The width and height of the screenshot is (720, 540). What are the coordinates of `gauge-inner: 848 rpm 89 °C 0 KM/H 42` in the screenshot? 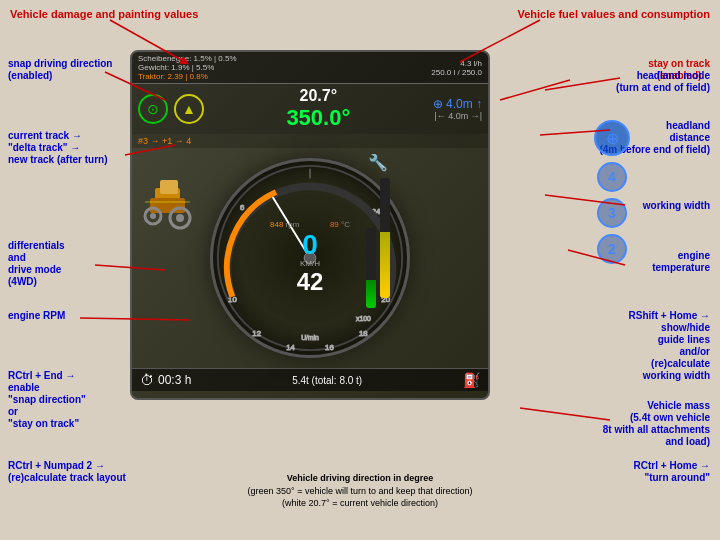 It's located at (310, 258).